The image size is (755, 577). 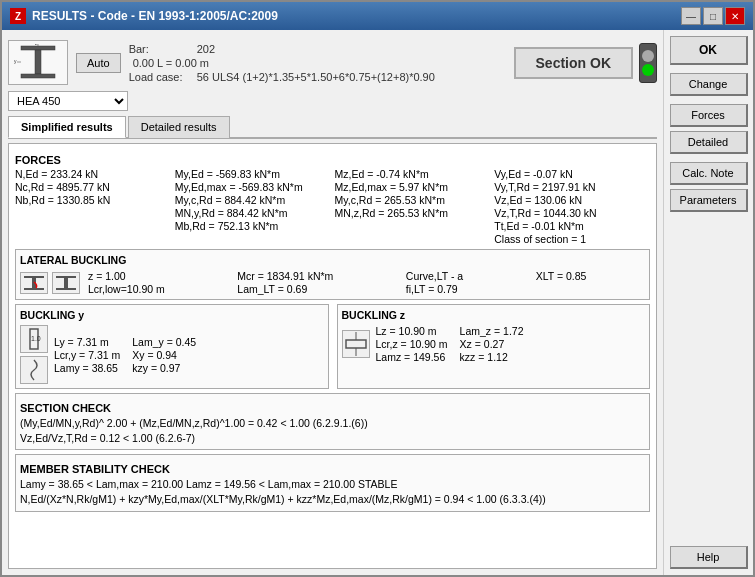 I want to click on buckling-z-icon, so click(x=356, y=344).